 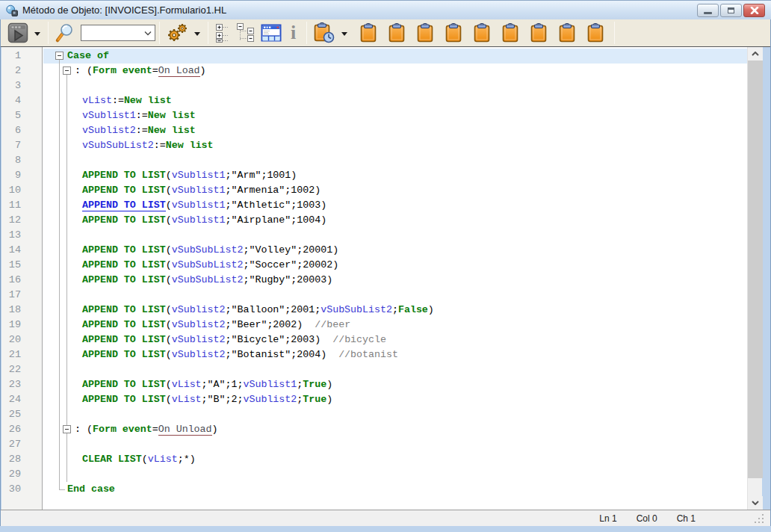 I want to click on minimize-button, so click(x=708, y=10).